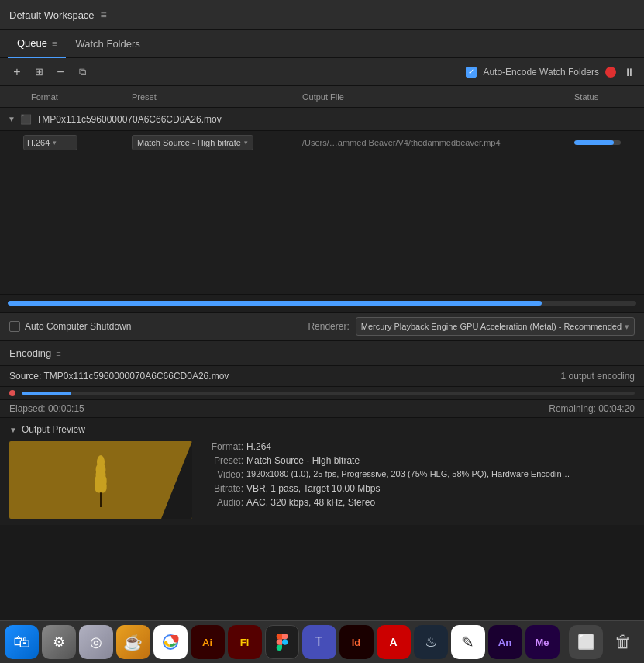 The image size is (644, 663). Describe the element at coordinates (245, 642) in the screenshot. I see `dock-flash: Fl` at that location.